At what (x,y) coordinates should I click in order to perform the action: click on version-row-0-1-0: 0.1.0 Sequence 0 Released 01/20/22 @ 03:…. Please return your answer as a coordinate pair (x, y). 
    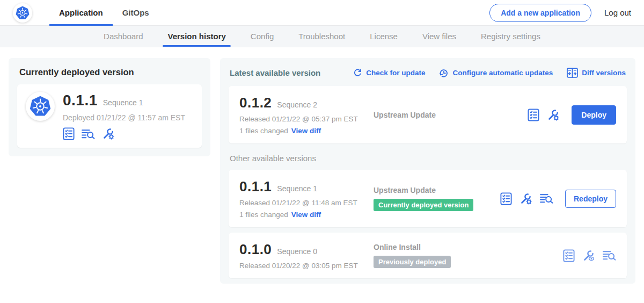
    Looking at the image, I should click on (428, 256).